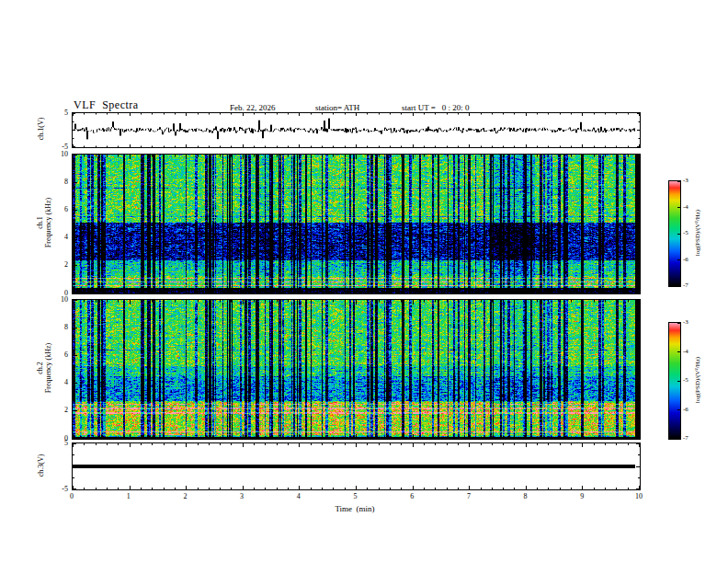 The width and height of the screenshot is (728, 563). Describe the element at coordinates (44, 223) in the screenshot. I see `ch1-spectrogram-axis-label: ch.1 Frequency (kHz)` at that location.